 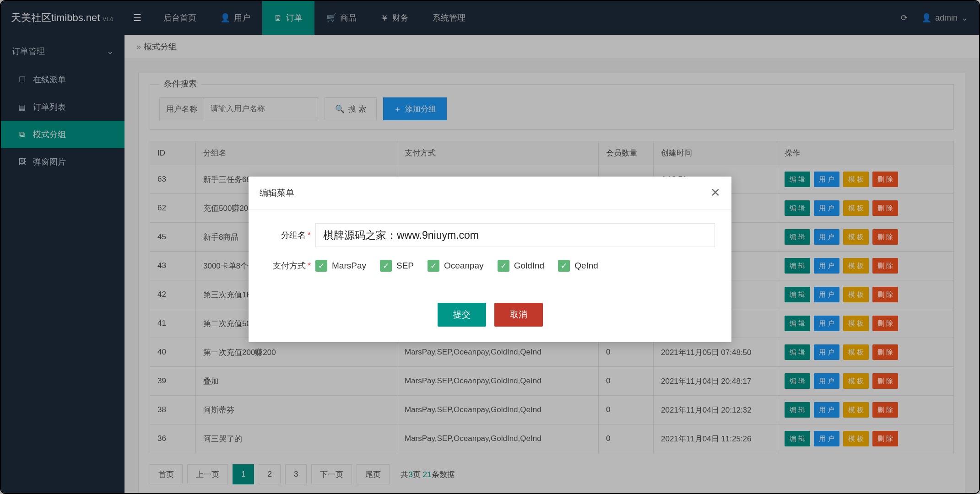 What do you see at coordinates (462, 315) in the screenshot?
I see `submit-button: 提交` at bounding box center [462, 315].